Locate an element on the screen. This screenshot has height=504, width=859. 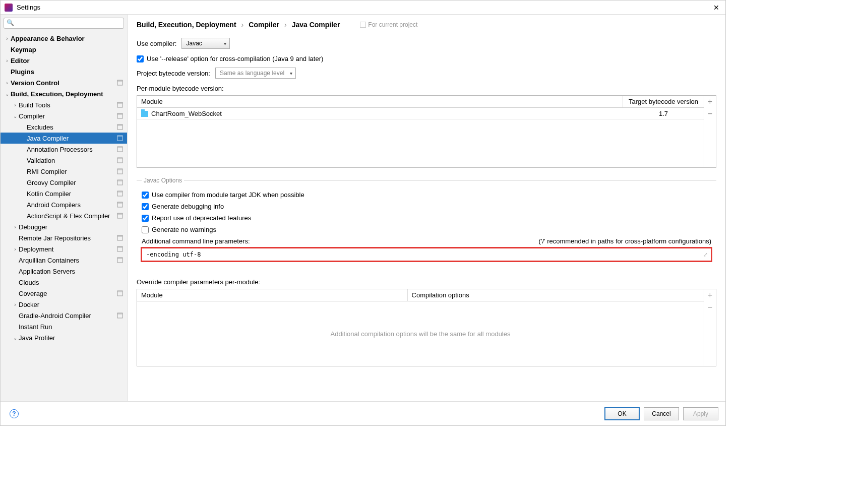
table-row: ChartRoom_WebSocket 1.7 is located at coordinates (420, 114).